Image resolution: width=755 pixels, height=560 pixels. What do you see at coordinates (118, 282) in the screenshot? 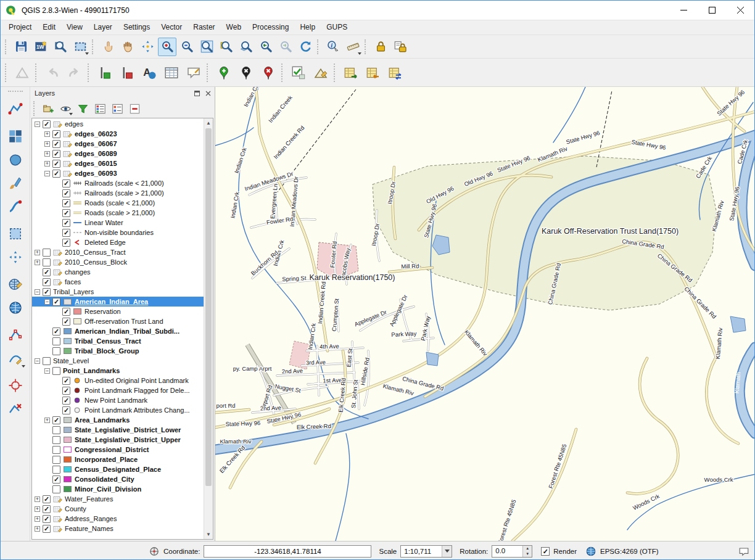
I see `layer-row: ✓faces` at bounding box center [118, 282].